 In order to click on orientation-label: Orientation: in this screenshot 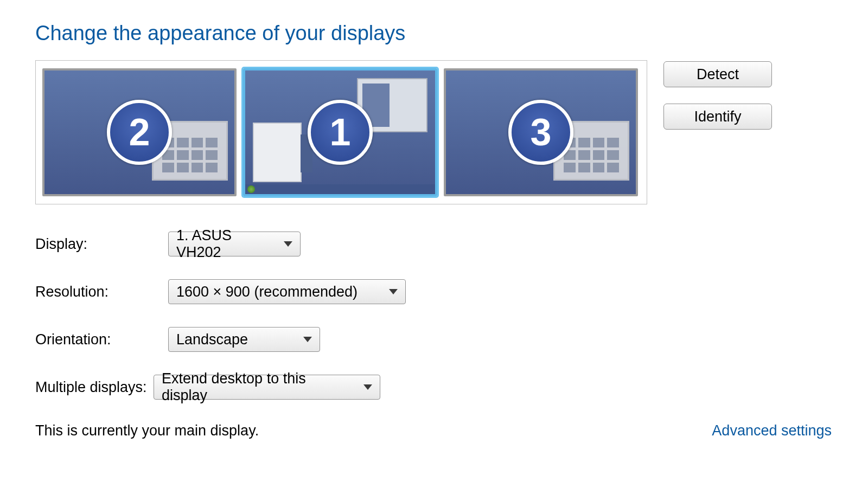, I will do `click(102, 339)`.